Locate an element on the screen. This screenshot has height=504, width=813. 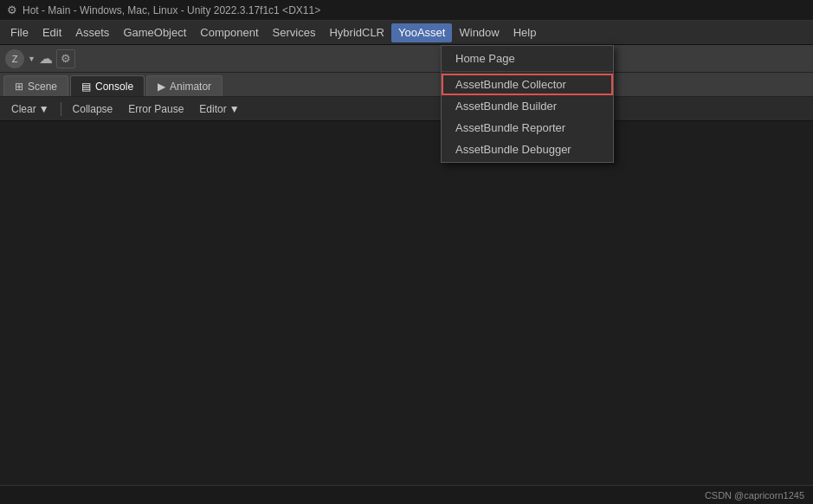
console-tab-icon: ▤ is located at coordinates (87, 87).